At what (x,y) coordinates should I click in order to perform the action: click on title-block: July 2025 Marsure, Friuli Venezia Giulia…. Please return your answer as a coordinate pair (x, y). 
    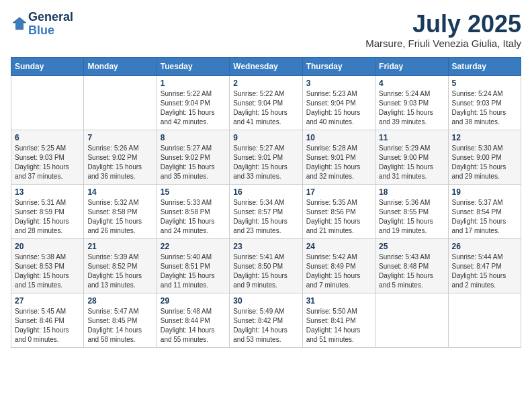
    Looking at the image, I should click on (443, 30).